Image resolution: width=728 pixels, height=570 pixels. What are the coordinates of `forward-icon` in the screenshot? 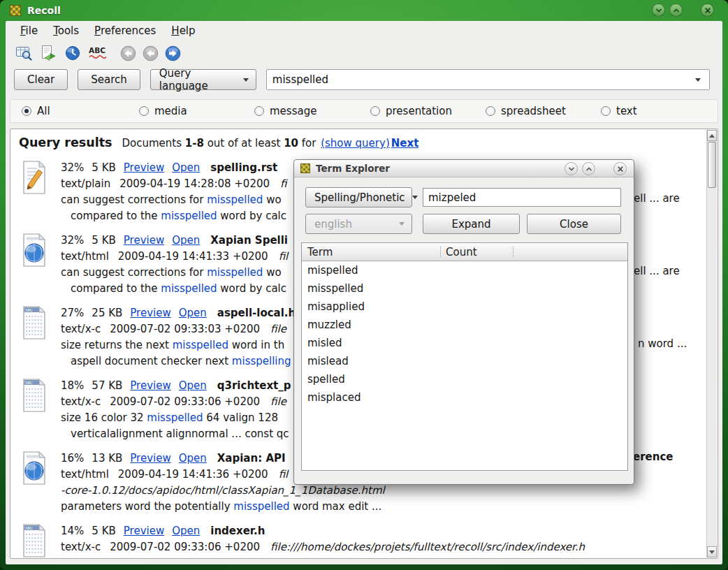 It's located at (173, 53).